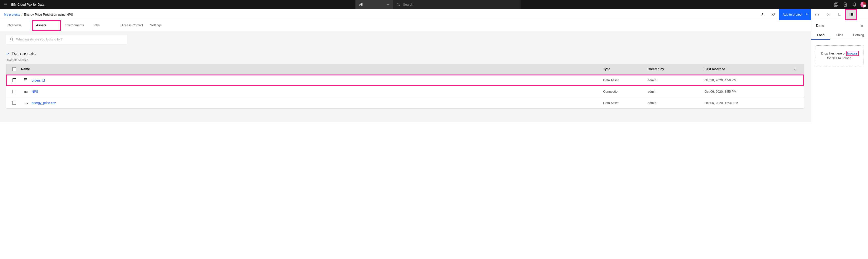 Image resolution: width=868 pixels, height=259 pixels. Describe the element at coordinates (311, 69) in the screenshot. I see `col-header-name: Name` at that location.